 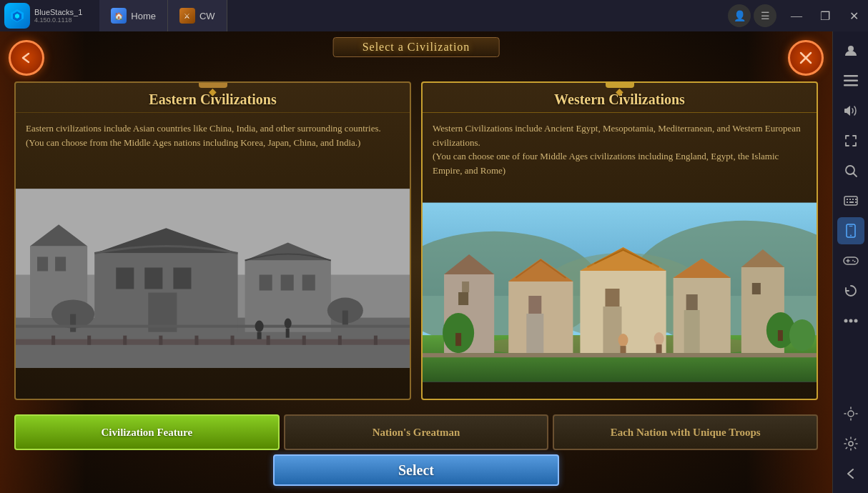 What do you see at coordinates (147, 432) in the screenshot?
I see `tab-civilization-feature: Civilization Feature` at bounding box center [147, 432].